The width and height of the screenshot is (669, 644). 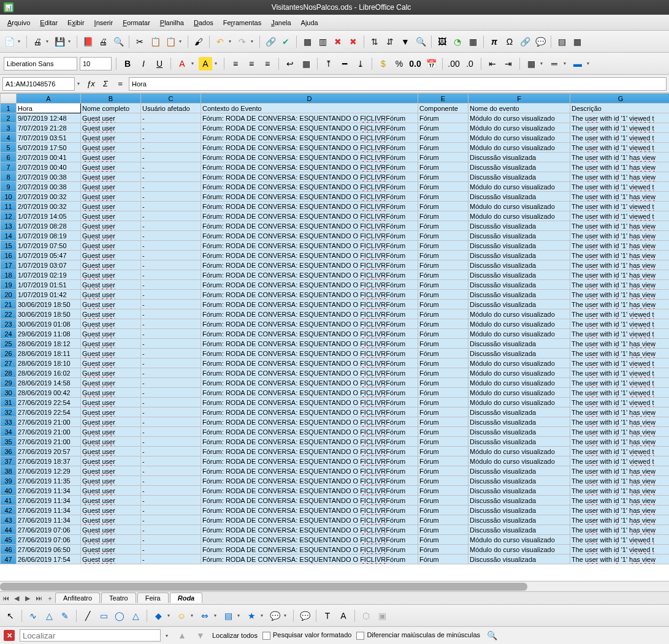 What do you see at coordinates (494, 42) in the screenshot?
I see `formula-icon: π` at bounding box center [494, 42].